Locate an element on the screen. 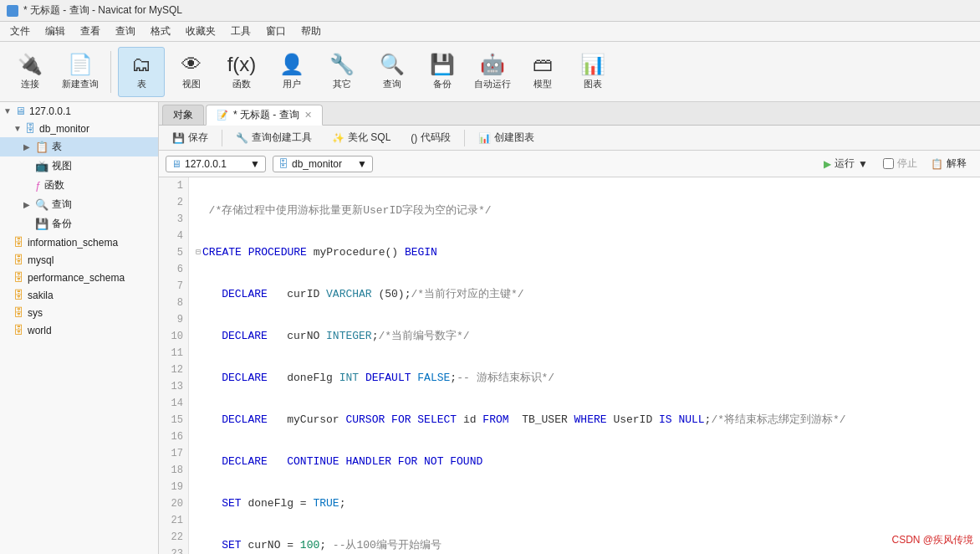 The image size is (980, 554). run-button: ▶ 运行 ▼ is located at coordinates (846, 164).